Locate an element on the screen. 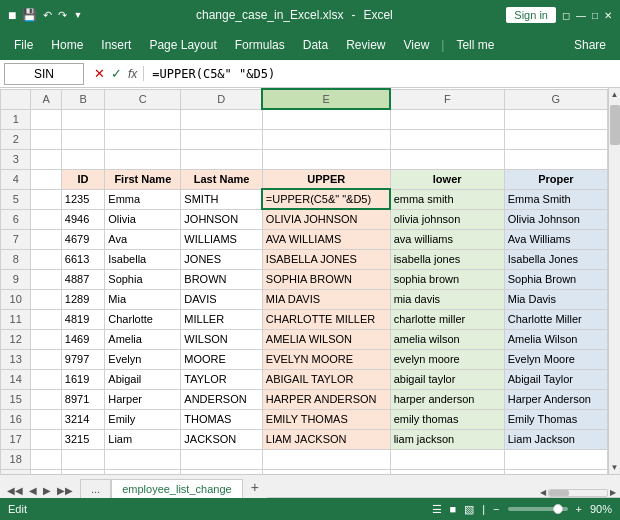 Image resolution: width=620 pixels, height=520 pixels. horizontal-scrollbar: ◀ ▶ is located at coordinates (578, 493).